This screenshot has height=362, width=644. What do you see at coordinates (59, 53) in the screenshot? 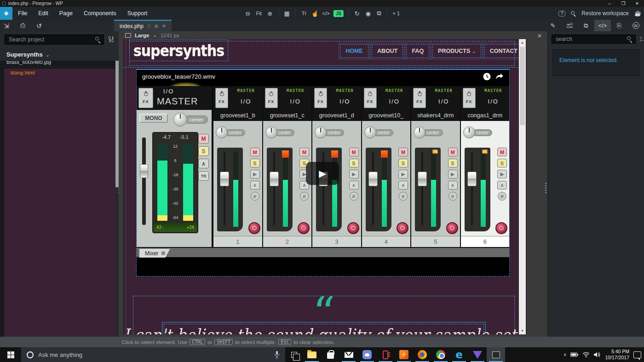
I see `project-name-header: Supersynths⌄` at bounding box center [59, 53].